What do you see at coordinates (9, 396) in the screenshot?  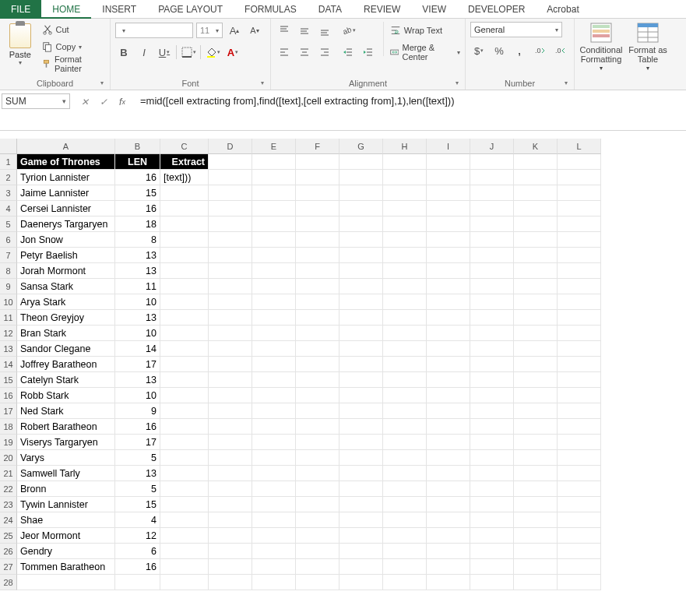 I see `row-header-16: 16` at bounding box center [9, 396].